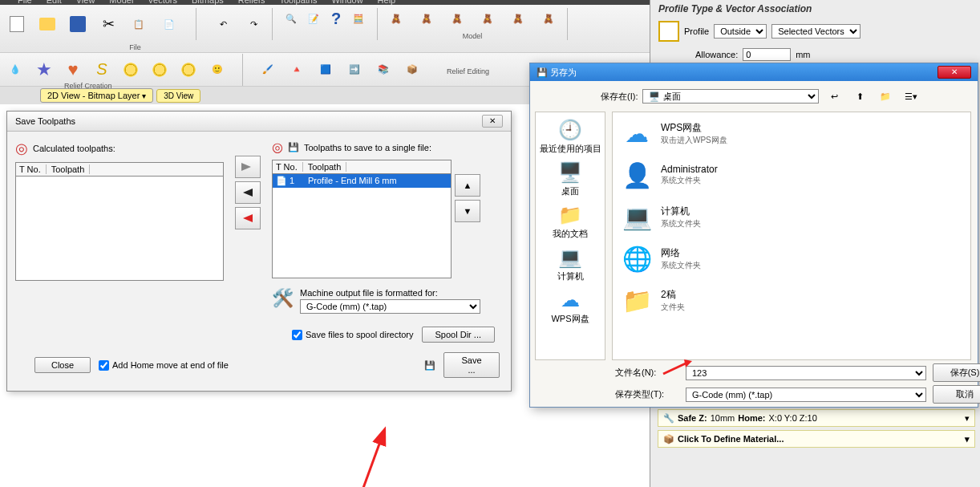 Image resolution: width=980 pixels, height=487 pixels. Describe the element at coordinates (792, 217) in the screenshot. I see `list-item: 💻 计算机系统文件夹` at that location.